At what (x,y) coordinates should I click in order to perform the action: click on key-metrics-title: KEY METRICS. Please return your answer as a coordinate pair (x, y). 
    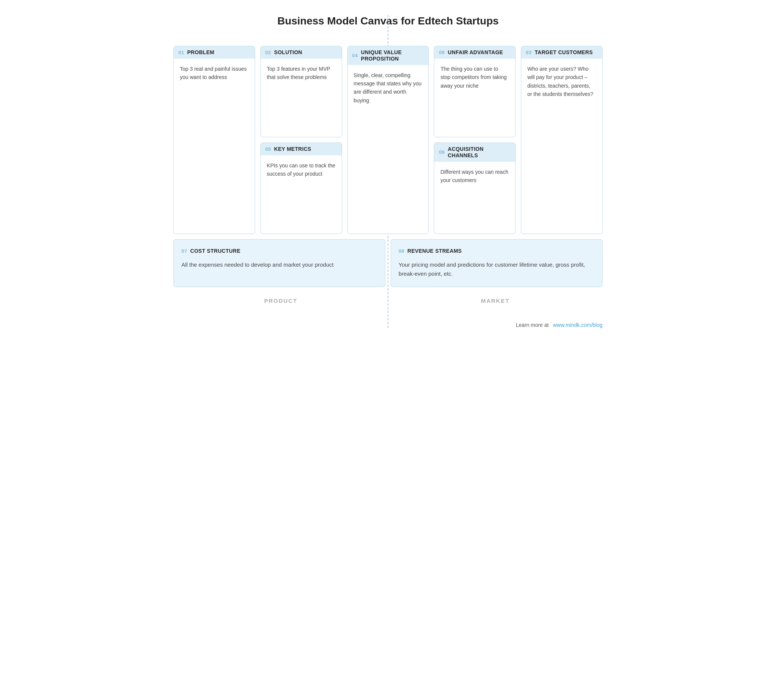
    Looking at the image, I should click on (292, 149).